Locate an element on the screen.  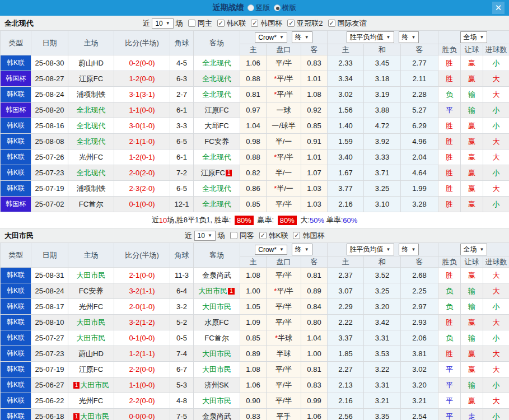
filter-checkbox-4: ✓ is located at coordinates (331, 24).